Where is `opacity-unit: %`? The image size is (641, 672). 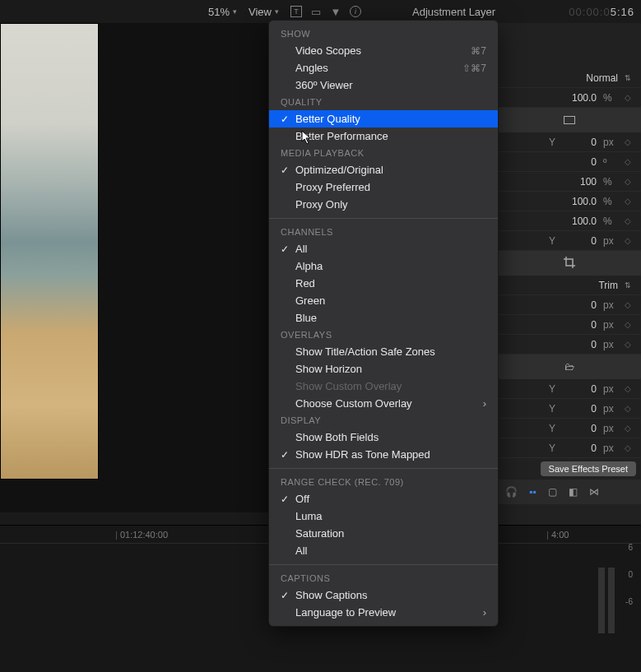 opacity-unit: % is located at coordinates (611, 98).